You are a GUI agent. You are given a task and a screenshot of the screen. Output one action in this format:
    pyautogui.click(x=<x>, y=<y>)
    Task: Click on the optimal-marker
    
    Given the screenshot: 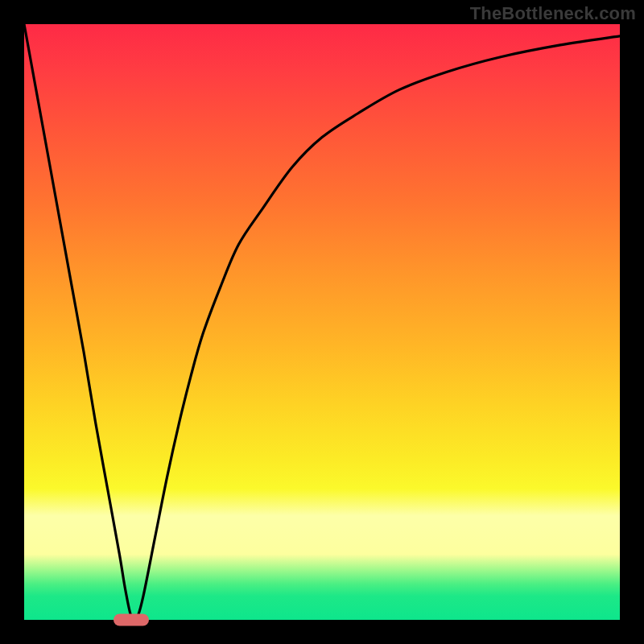 What is the action you would take?
    pyautogui.click(x=131, y=620)
    